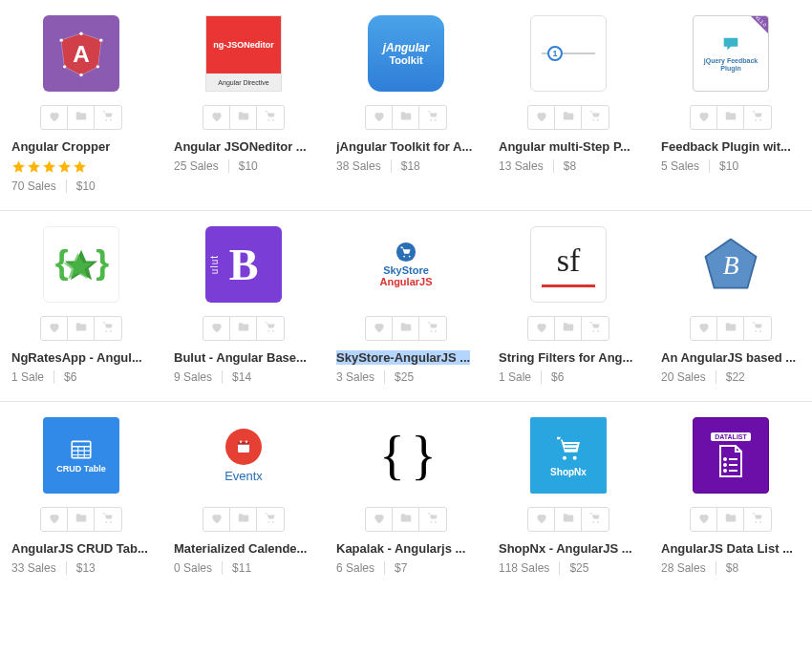  Describe the element at coordinates (406, 455) in the screenshot. I see `product-thumbnail: { }` at that location.